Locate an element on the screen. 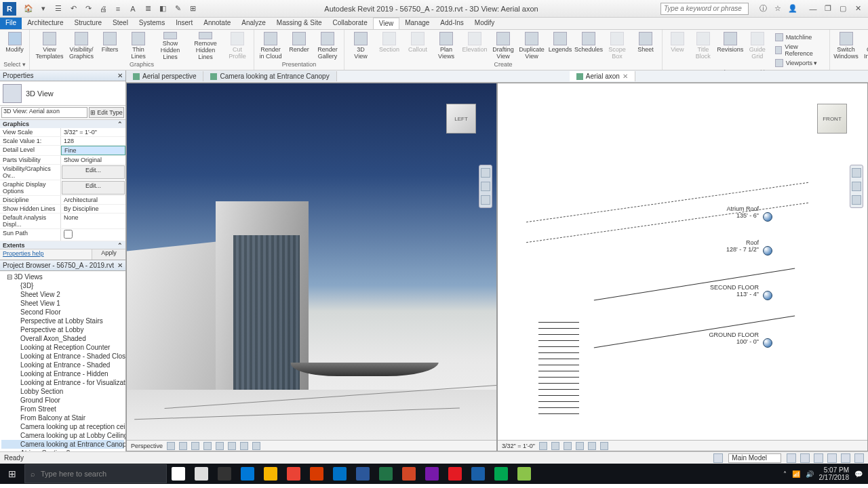 The width and height of the screenshot is (868, 488). properties-help-link: Properties help is located at coordinates (46, 255).